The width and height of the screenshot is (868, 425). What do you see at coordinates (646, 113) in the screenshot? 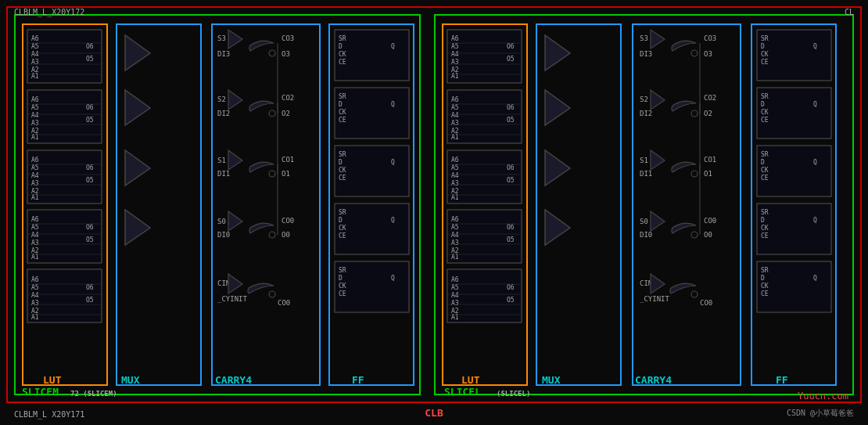
I see `svg-text: DI2` at bounding box center [646, 113].